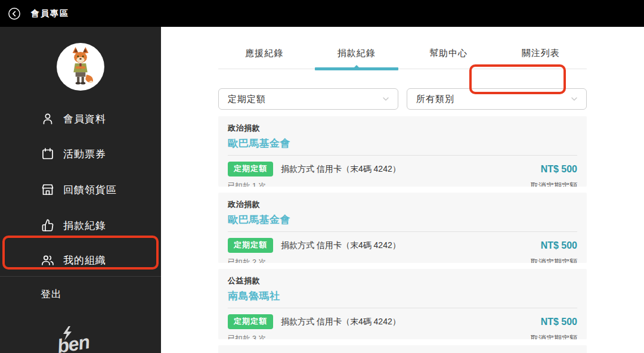 This screenshot has width=644, height=353. Describe the element at coordinates (79, 190) in the screenshot. I see `sidebar-item-rewards-pickup: 回饋領貨區` at that location.